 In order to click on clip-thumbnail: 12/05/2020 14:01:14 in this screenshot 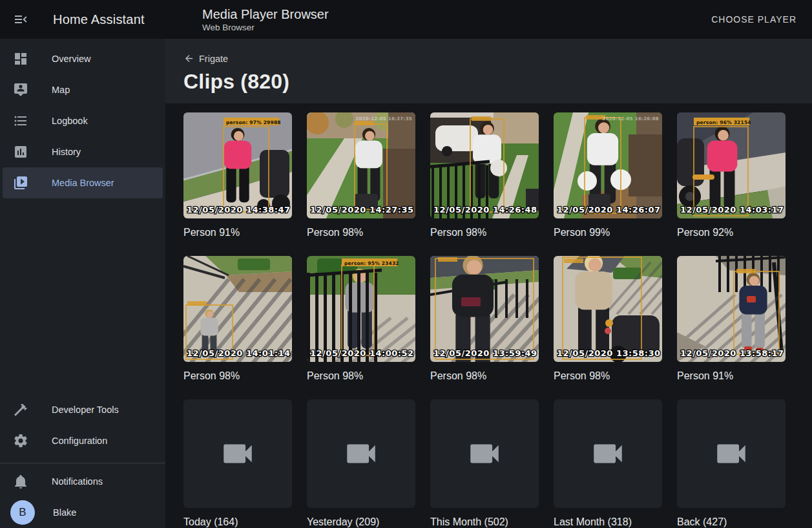, I will do `click(238, 309)`.